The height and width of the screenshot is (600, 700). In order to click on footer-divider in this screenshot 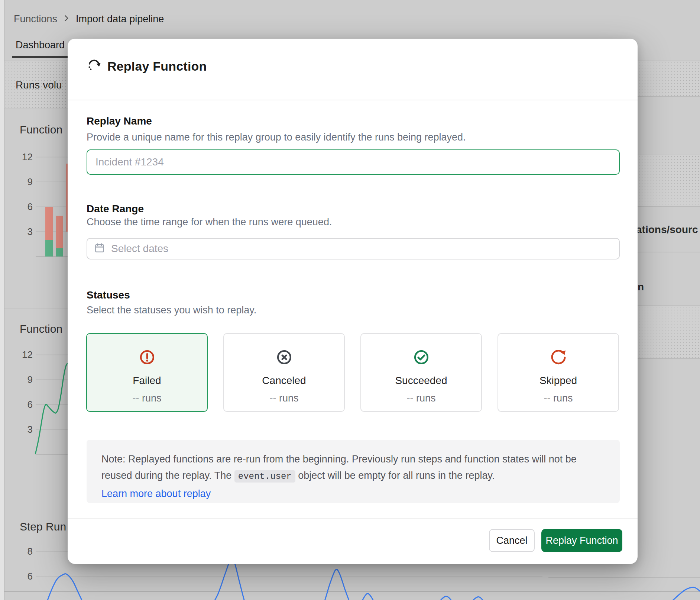, I will do `click(353, 518)`.